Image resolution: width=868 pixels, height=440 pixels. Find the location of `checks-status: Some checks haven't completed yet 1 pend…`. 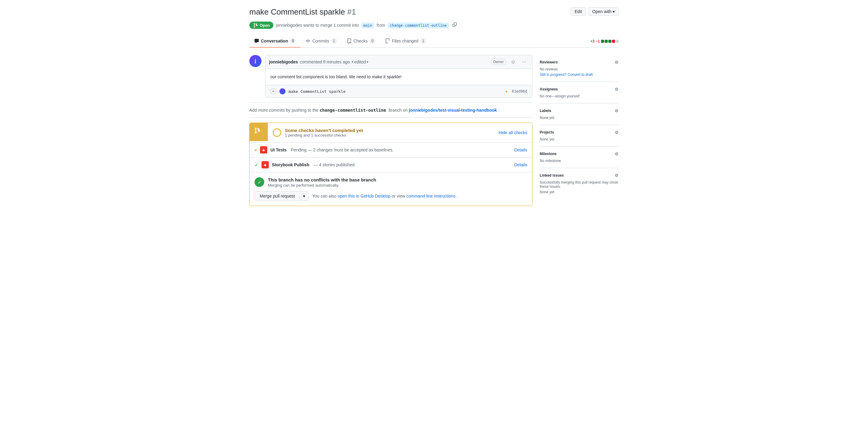

checks-status: Some checks haven't completed yet 1 pend… is located at coordinates (381, 133).